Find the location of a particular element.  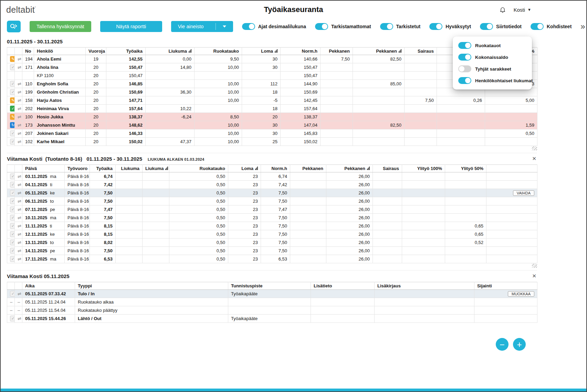

toggle-ajat-desimaalilukuna is located at coordinates (249, 27).